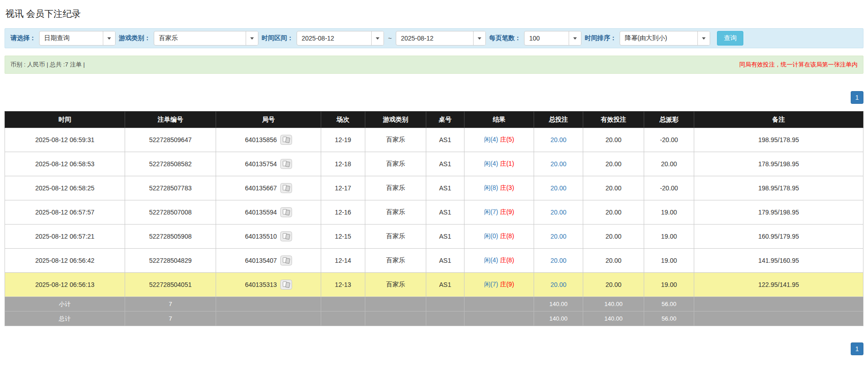  I want to click on round-number: 640135667, so click(261, 188).